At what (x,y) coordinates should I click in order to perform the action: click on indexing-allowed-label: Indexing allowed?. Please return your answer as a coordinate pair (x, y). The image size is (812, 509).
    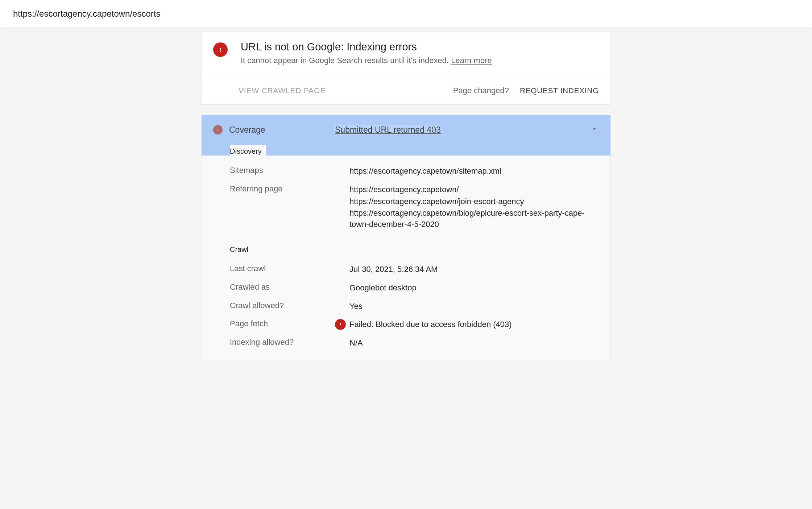
    Looking at the image, I should click on (290, 342).